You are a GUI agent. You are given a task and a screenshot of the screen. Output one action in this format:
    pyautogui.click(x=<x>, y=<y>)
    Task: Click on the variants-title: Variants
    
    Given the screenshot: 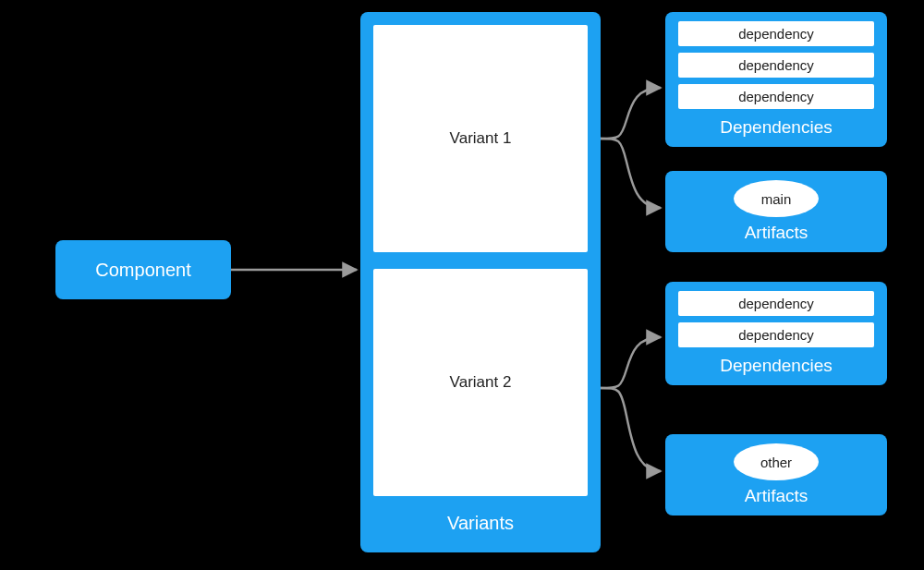 What is the action you would take?
    pyautogui.click(x=480, y=527)
    